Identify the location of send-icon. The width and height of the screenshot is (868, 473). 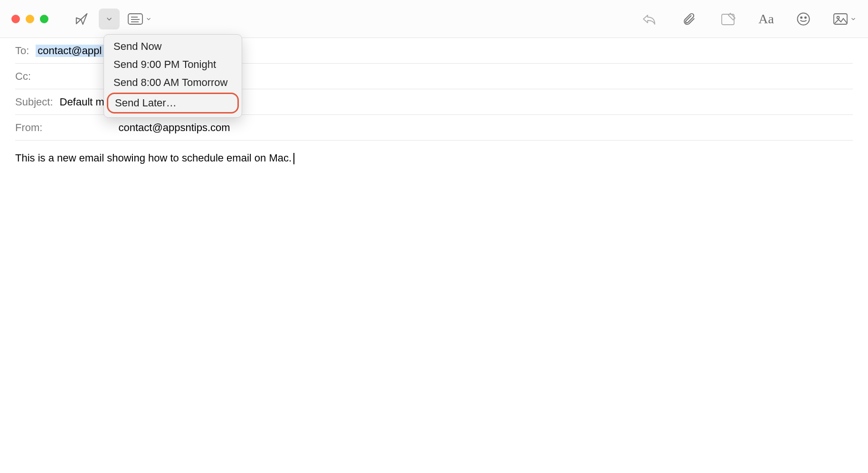
(82, 19).